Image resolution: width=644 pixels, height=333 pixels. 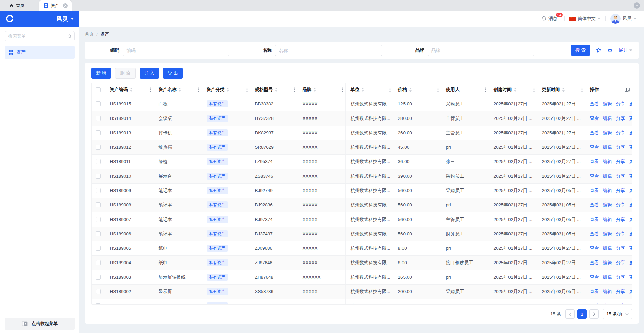 What do you see at coordinates (582, 314) in the screenshot?
I see `page-1-button: 1` at bounding box center [582, 314].